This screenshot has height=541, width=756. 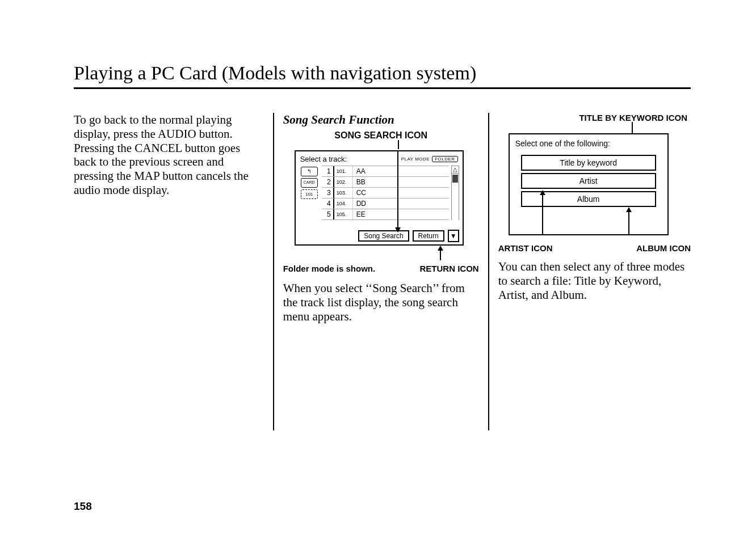 I want to click on album-button: Album, so click(x=589, y=199).